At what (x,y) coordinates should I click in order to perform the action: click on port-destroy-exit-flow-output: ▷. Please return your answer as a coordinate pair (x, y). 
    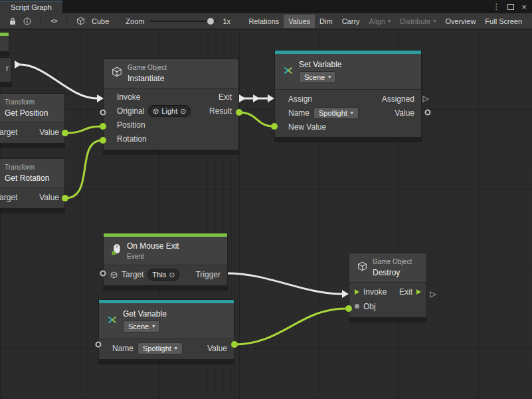
    Looking at the image, I should click on (433, 294).